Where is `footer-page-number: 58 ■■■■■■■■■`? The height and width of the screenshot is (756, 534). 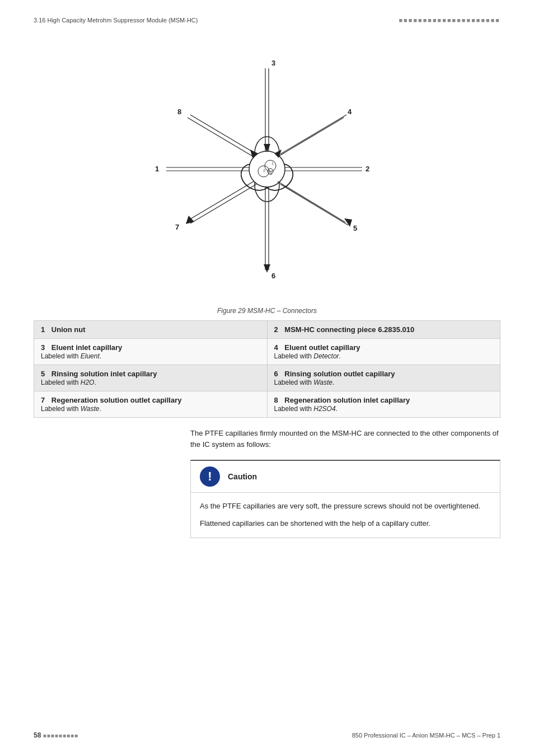
footer-page-number: 58 ■■■■■■■■■ is located at coordinates (56, 735).